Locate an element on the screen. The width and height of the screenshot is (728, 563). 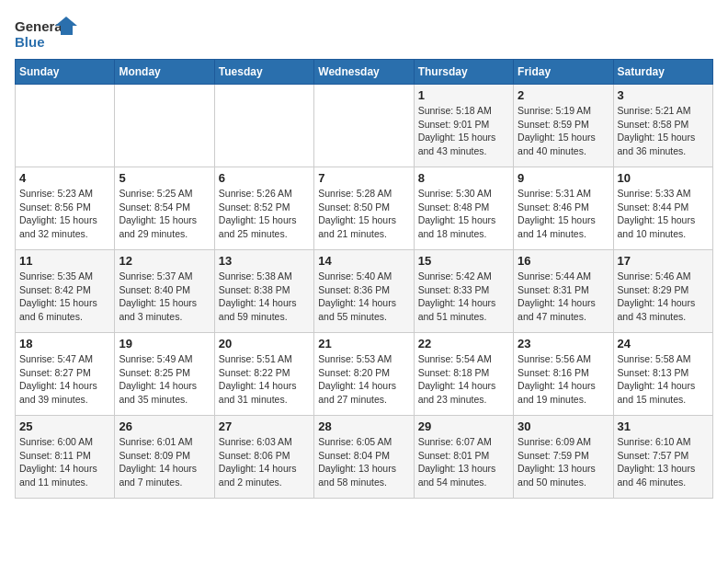
day-number: 10 is located at coordinates (664, 178).